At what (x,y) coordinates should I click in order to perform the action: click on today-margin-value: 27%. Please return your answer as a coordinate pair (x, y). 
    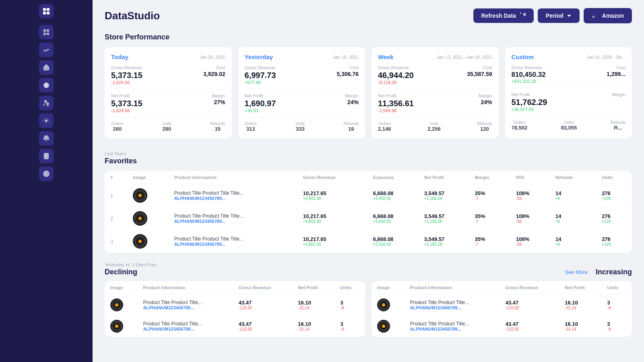
    Looking at the image, I should click on (219, 102).